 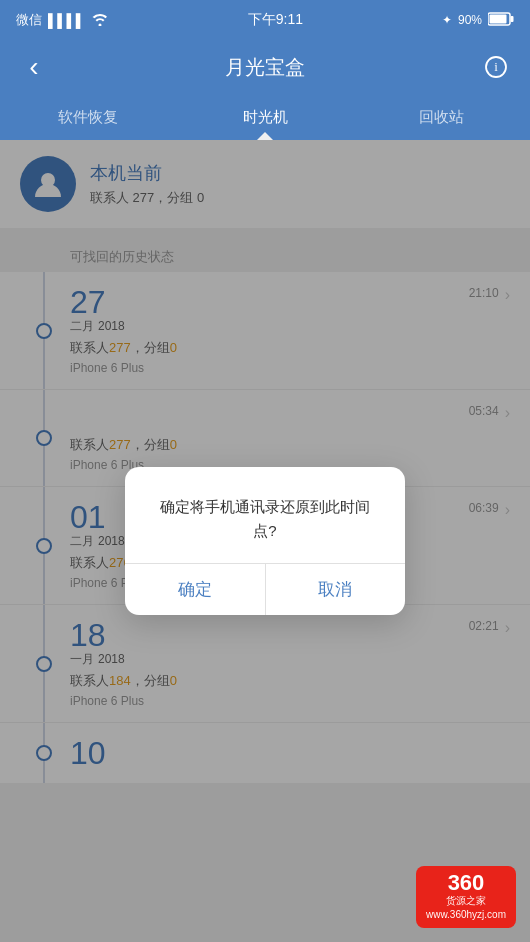 I want to click on tab-trash: 回收站, so click(x=442, y=117).